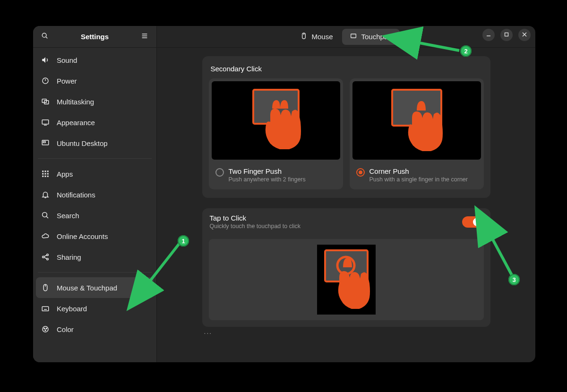 This screenshot has width=567, height=392. I want to click on annotation-badge-2: 2, so click(466, 51).